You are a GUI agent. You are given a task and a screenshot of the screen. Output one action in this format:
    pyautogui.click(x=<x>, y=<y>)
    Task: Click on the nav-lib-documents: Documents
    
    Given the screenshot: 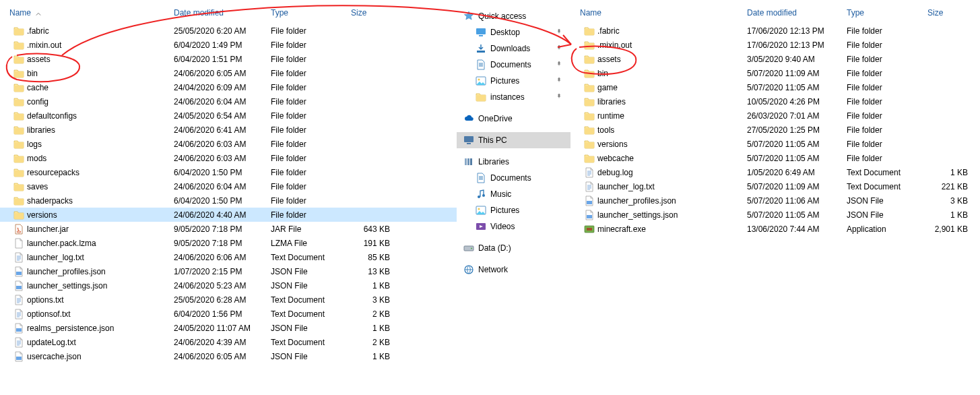 What is the action you would take?
    pyautogui.click(x=513, y=178)
    